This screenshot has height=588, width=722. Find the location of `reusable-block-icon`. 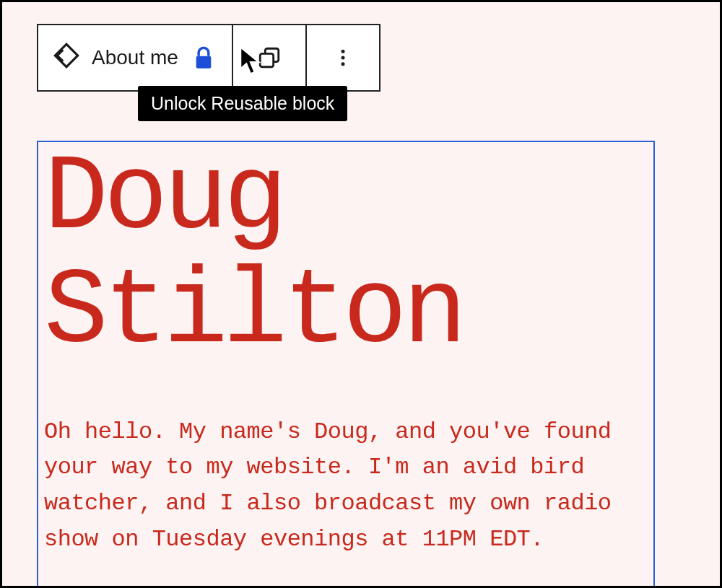

reusable-block-icon is located at coordinates (66, 58).